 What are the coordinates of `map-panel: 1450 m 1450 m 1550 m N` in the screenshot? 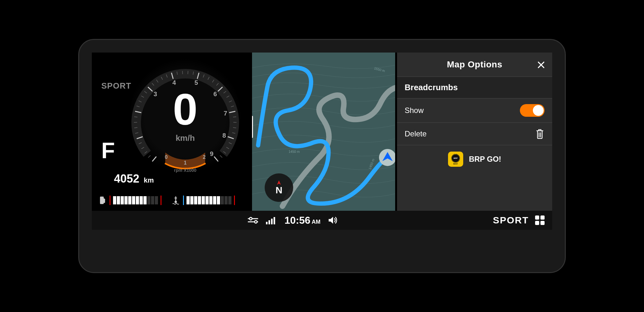 It's located at (324, 132).